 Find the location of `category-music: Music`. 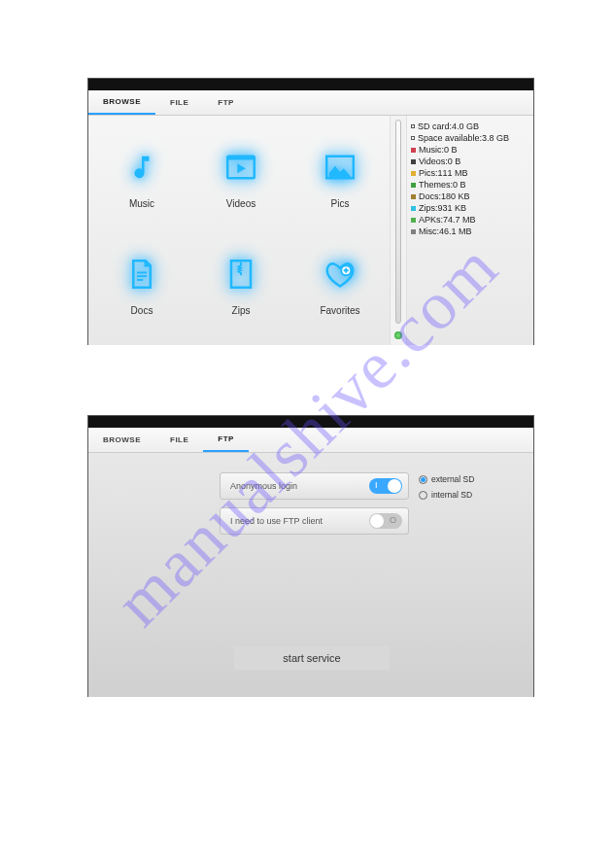

category-music: Music is located at coordinates (142, 177).